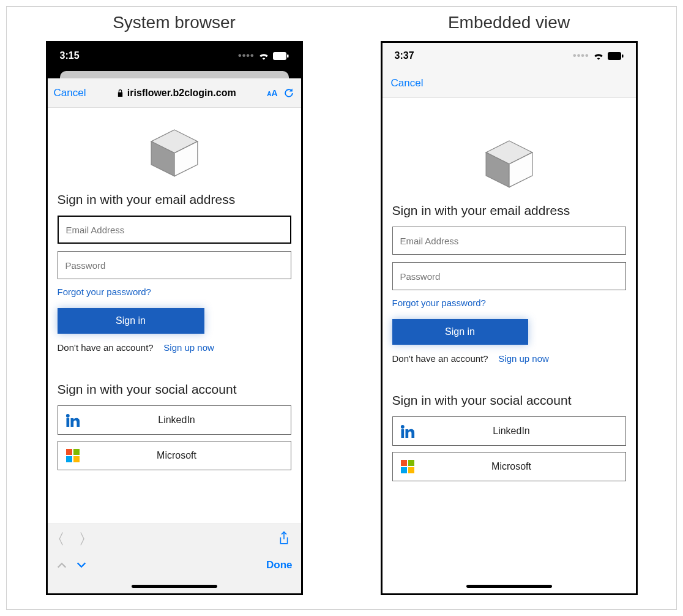  What do you see at coordinates (174, 93) in the screenshot?
I see `browser-address-bar: Cancel irisflower.b2clogin.com AA` at bounding box center [174, 93].